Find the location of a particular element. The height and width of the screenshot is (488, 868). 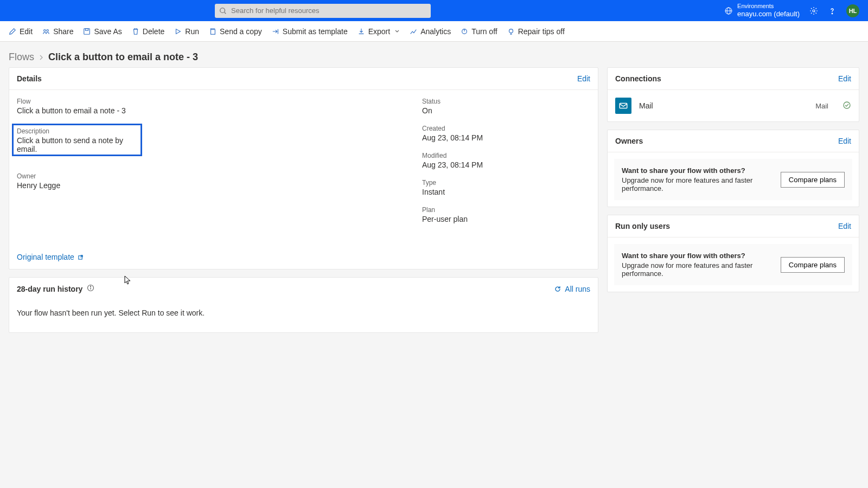

flow-label: Flow is located at coordinates (219, 101).